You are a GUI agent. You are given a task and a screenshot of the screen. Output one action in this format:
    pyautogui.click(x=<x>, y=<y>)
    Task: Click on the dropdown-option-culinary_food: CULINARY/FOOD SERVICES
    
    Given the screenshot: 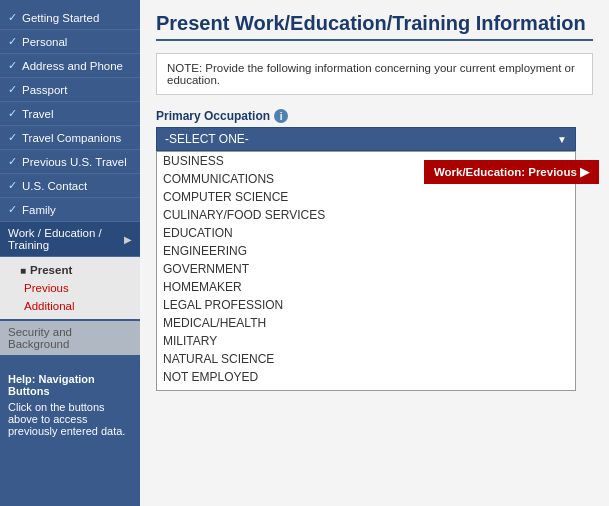 What is the action you would take?
    pyautogui.click(x=366, y=215)
    